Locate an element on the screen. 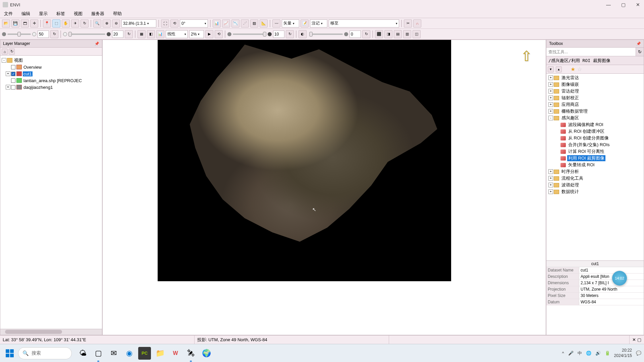  zoom-in-icon: ⊕ is located at coordinates (107, 23).